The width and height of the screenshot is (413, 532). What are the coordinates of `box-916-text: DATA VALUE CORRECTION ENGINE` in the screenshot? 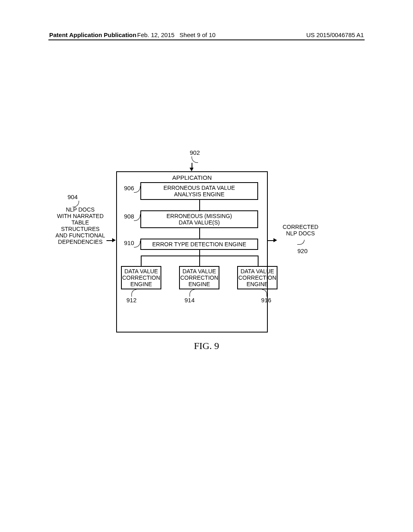 It's located at (257, 278).